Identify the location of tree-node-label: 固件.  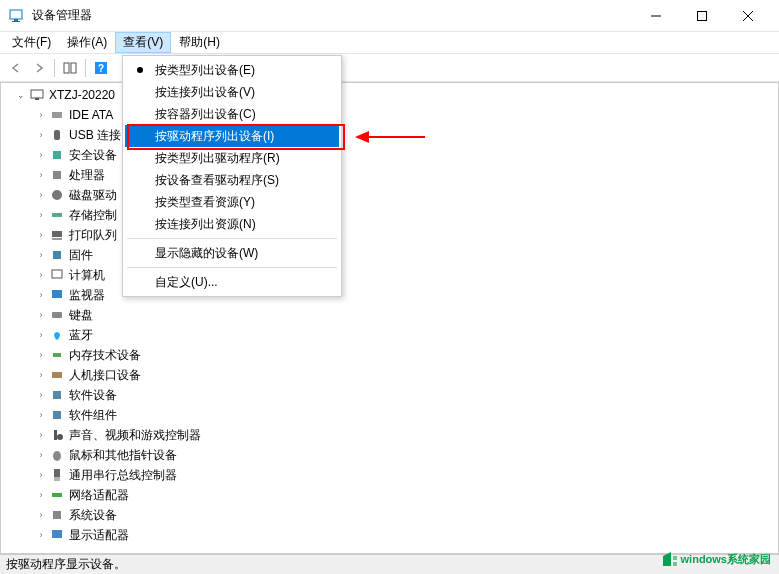
(81, 256).